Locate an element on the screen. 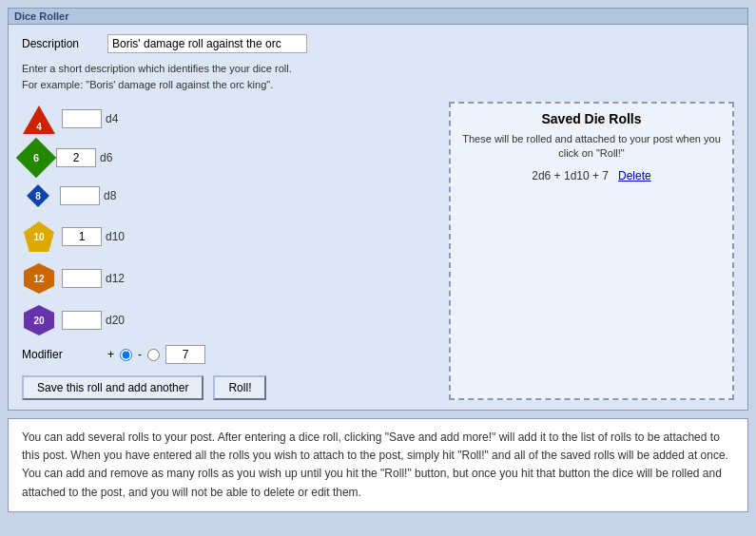  modifier-controls: + - is located at coordinates (156, 354).